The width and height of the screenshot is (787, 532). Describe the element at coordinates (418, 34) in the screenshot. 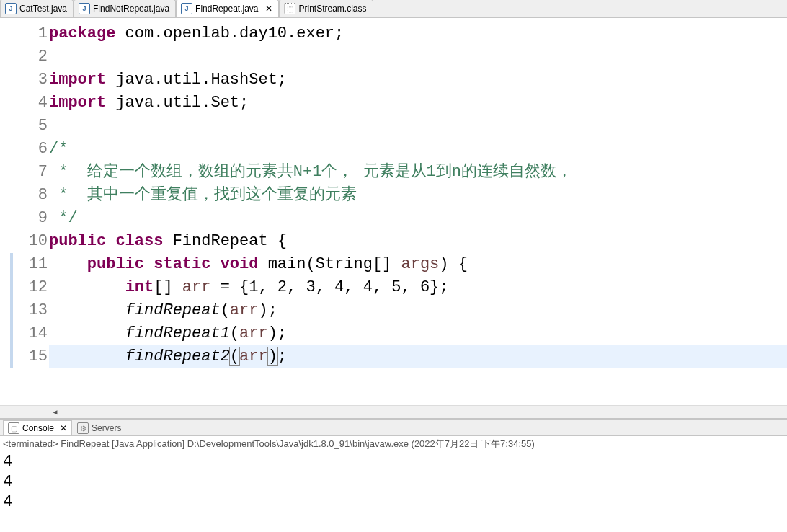

I see `code-line: package com.openlab.day10.exer;` at that location.